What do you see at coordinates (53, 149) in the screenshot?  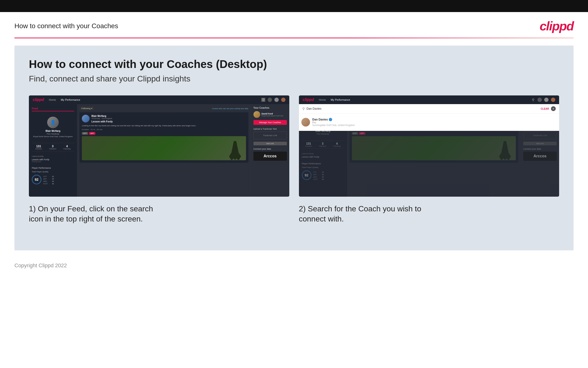 I see `followers-label: Followers` at bounding box center [53, 149].